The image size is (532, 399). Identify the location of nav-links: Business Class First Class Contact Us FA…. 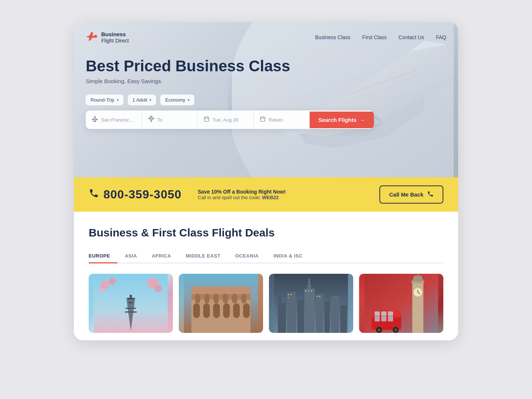
(381, 37).